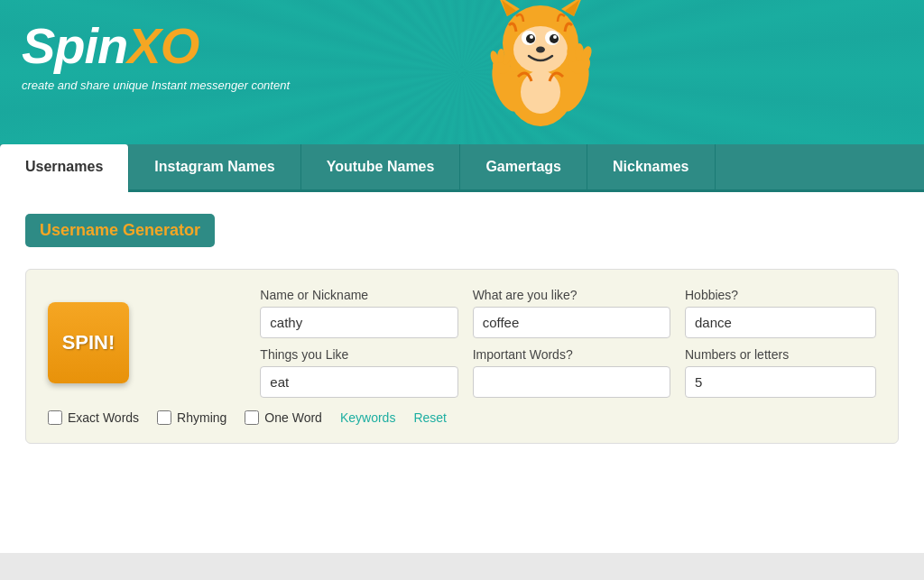 The height and width of the screenshot is (580, 924). What do you see at coordinates (572, 323) in the screenshot?
I see `like-input` at bounding box center [572, 323].